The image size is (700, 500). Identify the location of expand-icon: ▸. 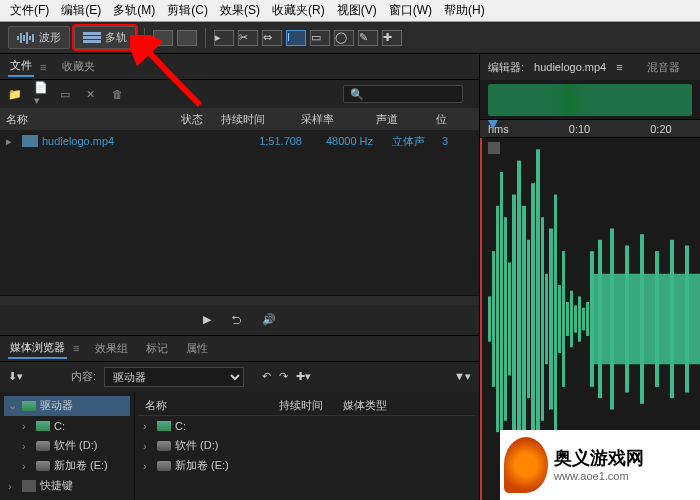
(12, 142).